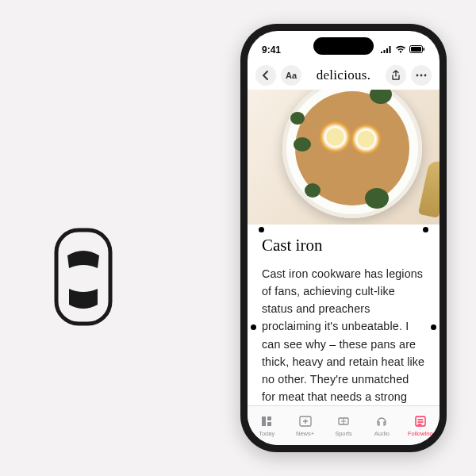  Describe the element at coordinates (267, 421) in the screenshot. I see `today-icon` at that location.